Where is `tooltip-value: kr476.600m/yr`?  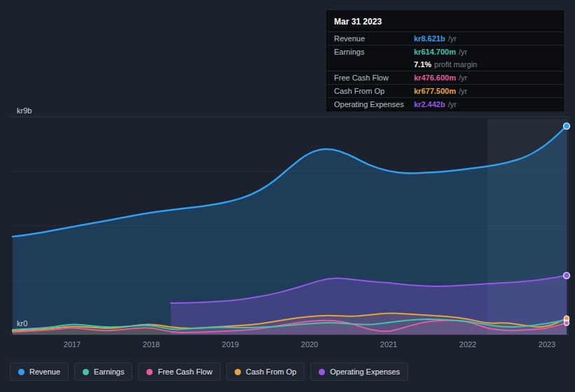
tooltip-value: kr476.600m/yr is located at coordinates (441, 78).